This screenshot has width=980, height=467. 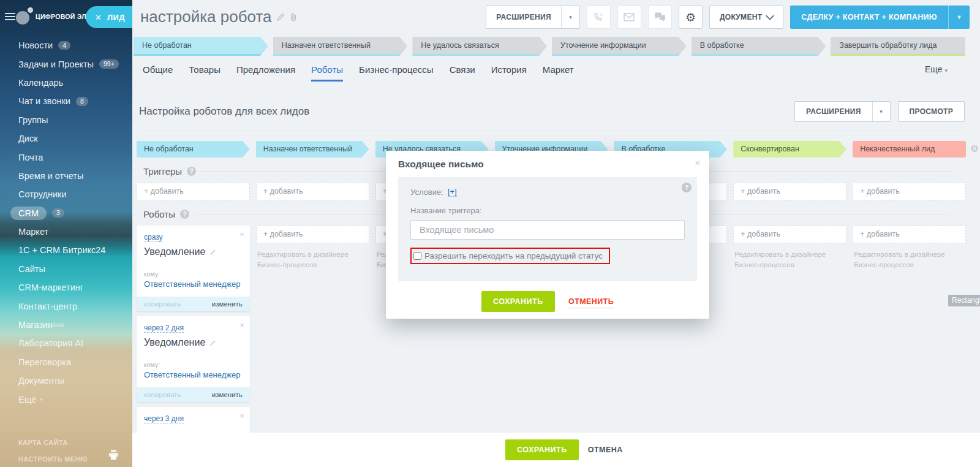 What do you see at coordinates (109, 17) in the screenshot?
I see `lead-entity-tab: ✕ ЛИД` at bounding box center [109, 17].